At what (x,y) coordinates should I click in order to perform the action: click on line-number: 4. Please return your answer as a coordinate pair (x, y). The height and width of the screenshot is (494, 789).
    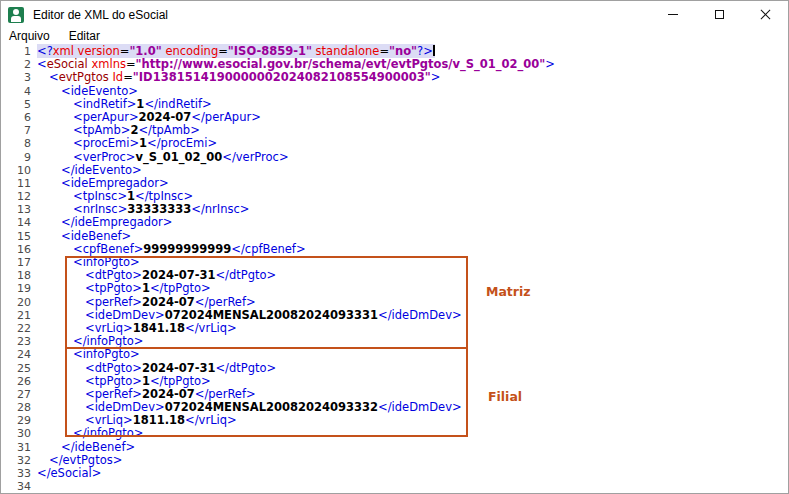
    Looking at the image, I should click on (19, 92).